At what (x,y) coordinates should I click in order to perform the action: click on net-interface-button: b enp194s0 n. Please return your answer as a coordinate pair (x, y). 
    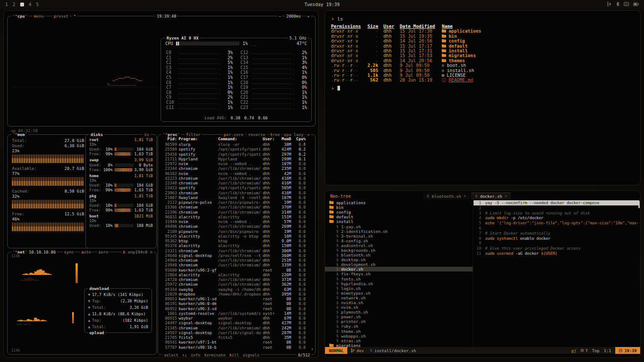
    Looking at the image, I should click on (137, 252).